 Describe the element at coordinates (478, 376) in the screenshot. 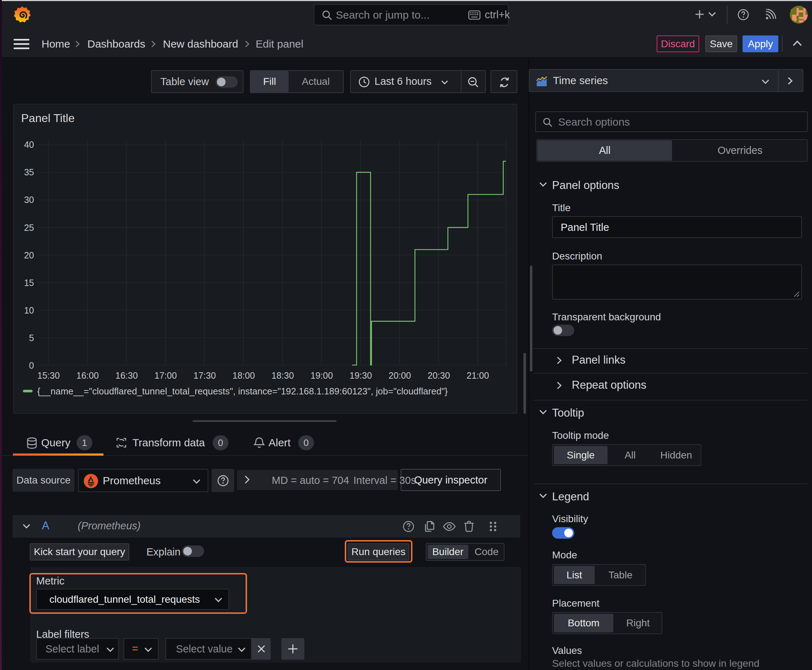

I see `svg-text: 21:00` at that location.